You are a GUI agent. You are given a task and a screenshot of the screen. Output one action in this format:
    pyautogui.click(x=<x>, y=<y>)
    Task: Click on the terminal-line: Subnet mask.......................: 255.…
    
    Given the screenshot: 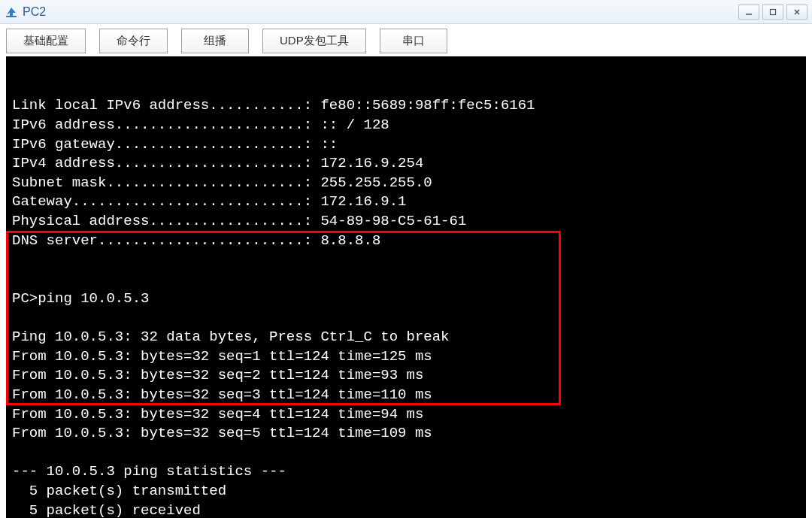 What is the action you would take?
    pyautogui.click(x=406, y=183)
    